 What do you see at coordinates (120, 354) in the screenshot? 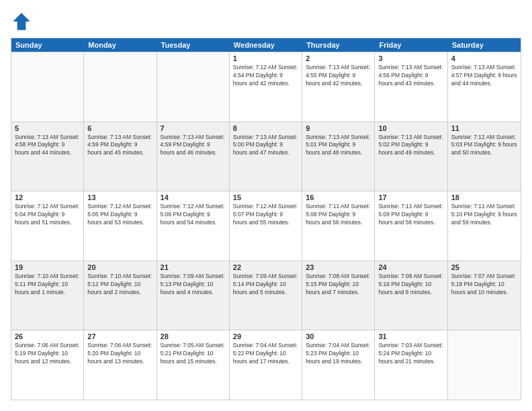
I see `day-info: Sunrise: 7:06 AM Sunset: 5:20 PM Dayligh…` at bounding box center [120, 354].